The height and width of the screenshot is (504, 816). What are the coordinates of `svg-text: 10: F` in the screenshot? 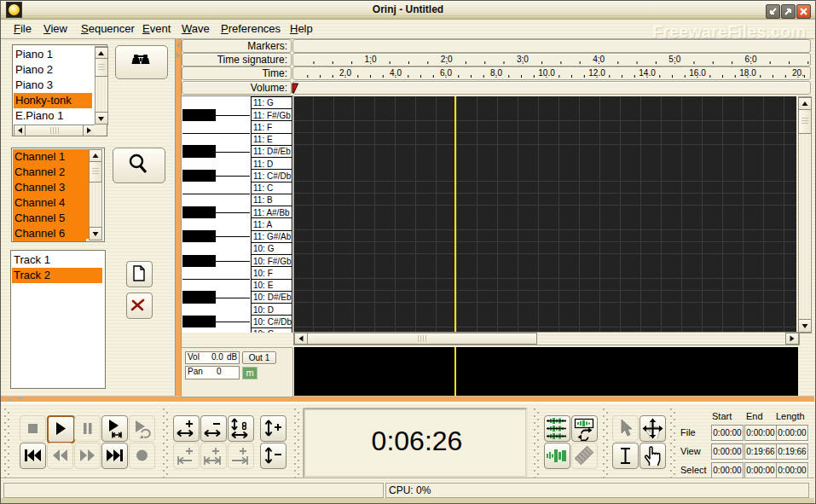 It's located at (263, 273).